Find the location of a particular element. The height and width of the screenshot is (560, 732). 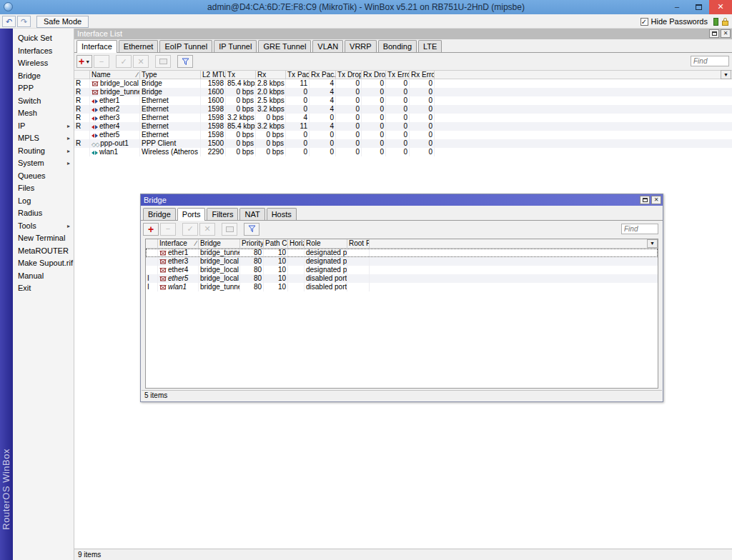

interface-row: Rether2Ethernet15980 bps3.2 kbps040000 is located at coordinates (403, 109).